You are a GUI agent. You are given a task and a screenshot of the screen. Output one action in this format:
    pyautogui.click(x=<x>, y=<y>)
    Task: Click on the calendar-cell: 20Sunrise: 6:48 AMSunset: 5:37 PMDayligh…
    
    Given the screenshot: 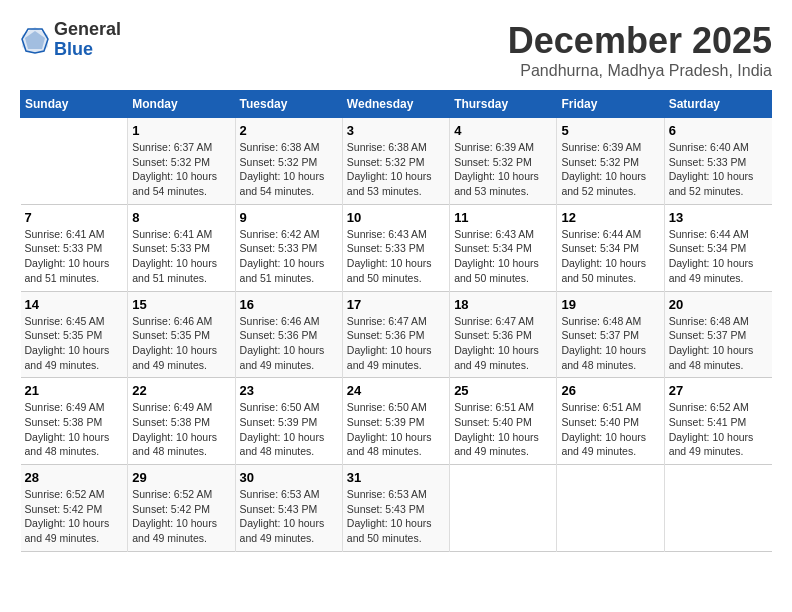 What is the action you would take?
    pyautogui.click(x=718, y=334)
    